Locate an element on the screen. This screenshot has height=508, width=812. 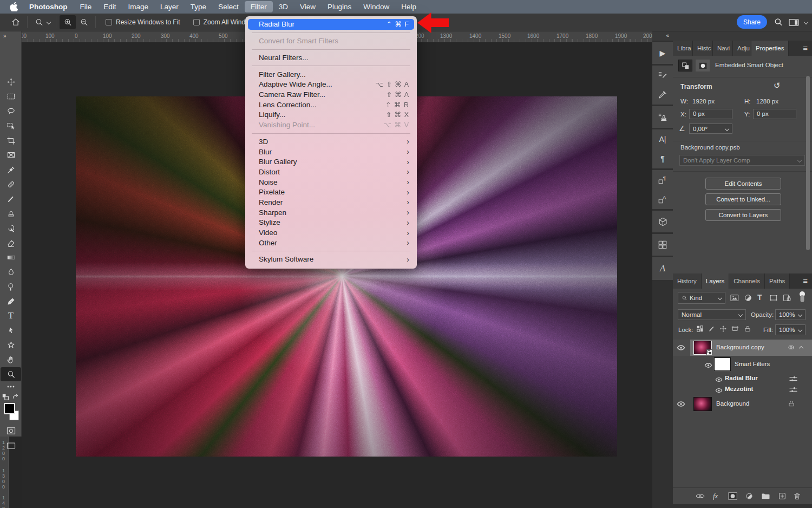
tab-history: History is located at coordinates (687, 281).